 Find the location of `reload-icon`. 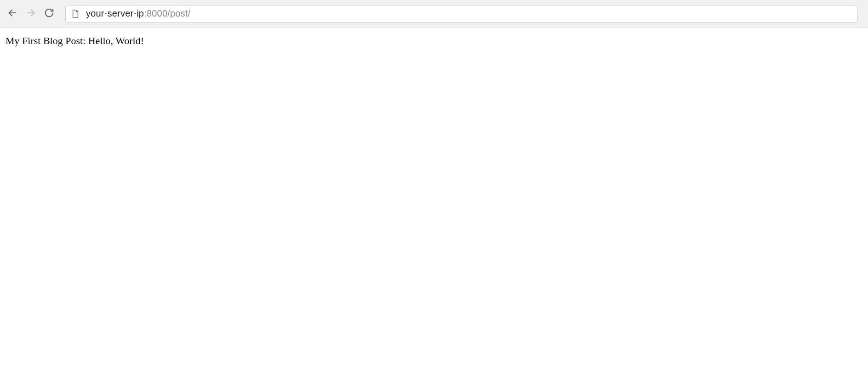

reload-icon is located at coordinates (49, 14).